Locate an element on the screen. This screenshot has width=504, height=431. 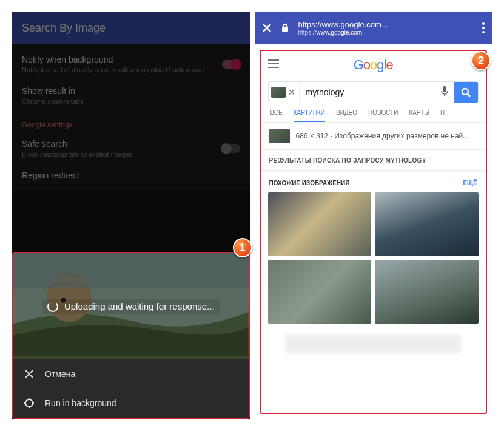
upload-status: Uploading and waiting for response... is located at coordinates (131, 307).